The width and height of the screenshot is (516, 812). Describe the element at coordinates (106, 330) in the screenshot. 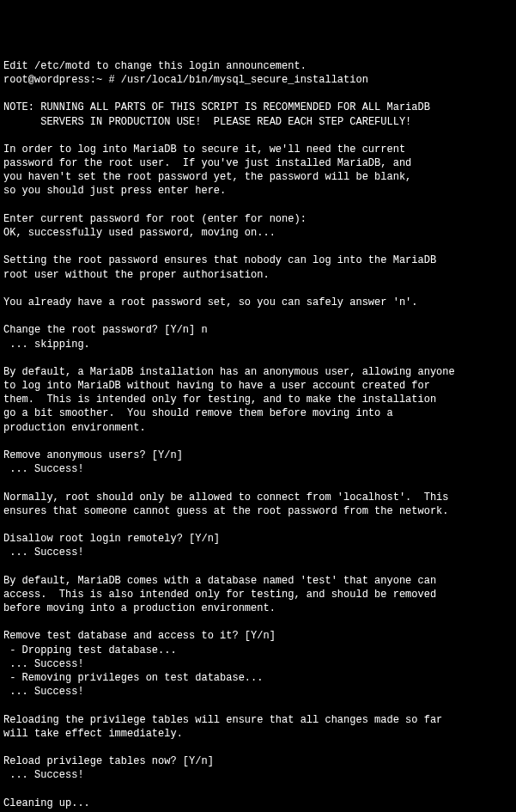

I see `prompt-change-password: Change the root password? [Y/n] n` at that location.